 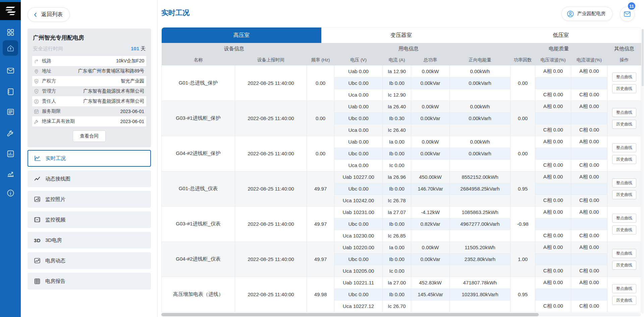 What do you see at coordinates (10, 48) in the screenshot?
I see `rail-item-home-energy` at bounding box center [10, 48].